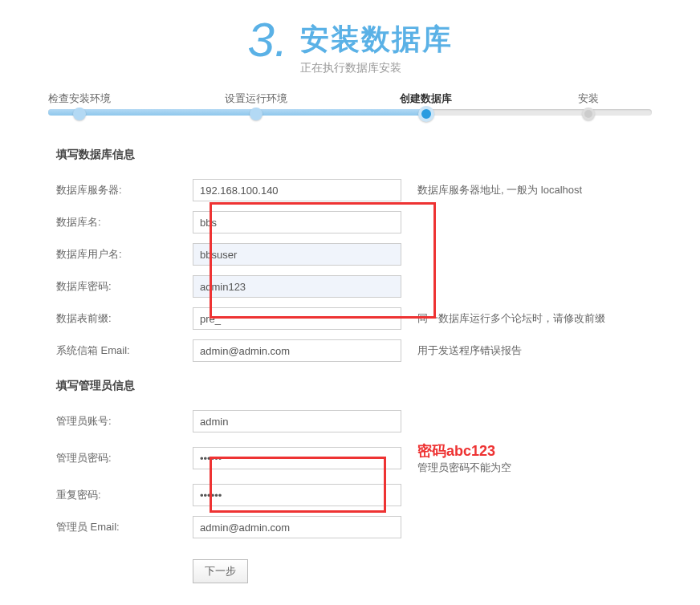 The height and width of the screenshot is (605, 700). I want to click on step-4-dot, so click(588, 114).